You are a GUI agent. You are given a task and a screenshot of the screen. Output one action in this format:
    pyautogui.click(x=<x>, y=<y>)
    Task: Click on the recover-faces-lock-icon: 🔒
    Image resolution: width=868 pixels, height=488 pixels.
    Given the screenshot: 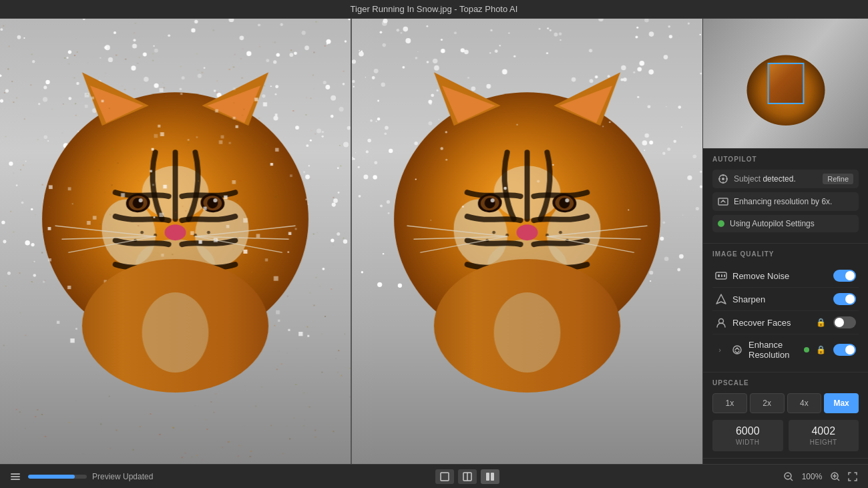 What is the action you would take?
    pyautogui.click(x=821, y=322)
    